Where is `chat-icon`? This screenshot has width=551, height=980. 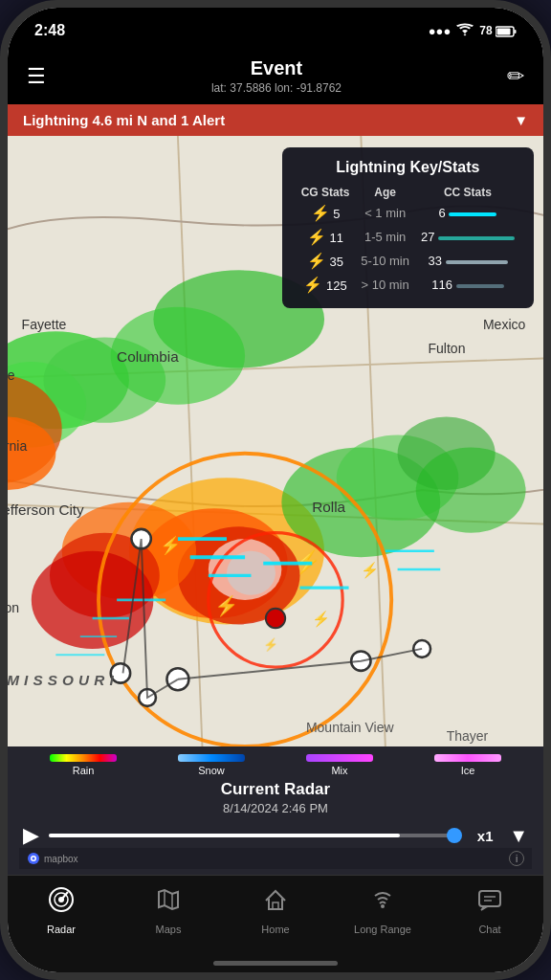 chat-icon is located at coordinates (490, 903).